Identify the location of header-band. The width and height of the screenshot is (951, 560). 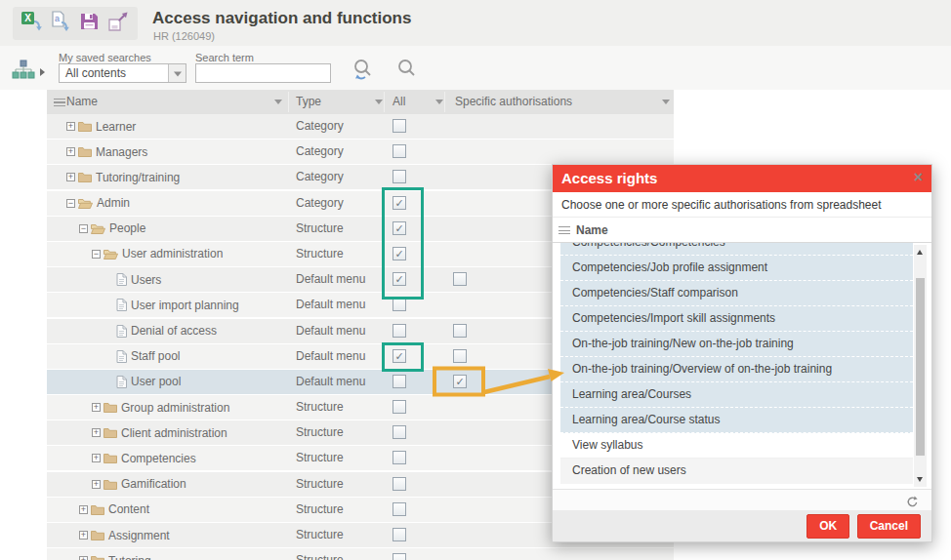
(476, 23).